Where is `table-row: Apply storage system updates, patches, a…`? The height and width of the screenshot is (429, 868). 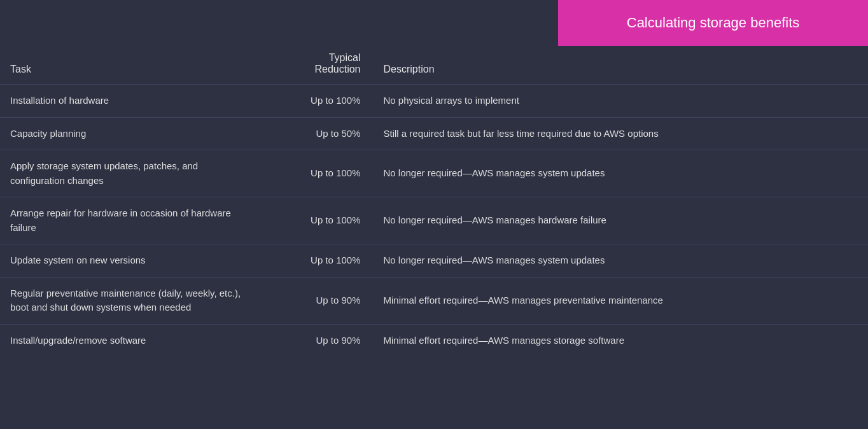
table-row: Apply storage system updates, patches, a… is located at coordinates (434, 174).